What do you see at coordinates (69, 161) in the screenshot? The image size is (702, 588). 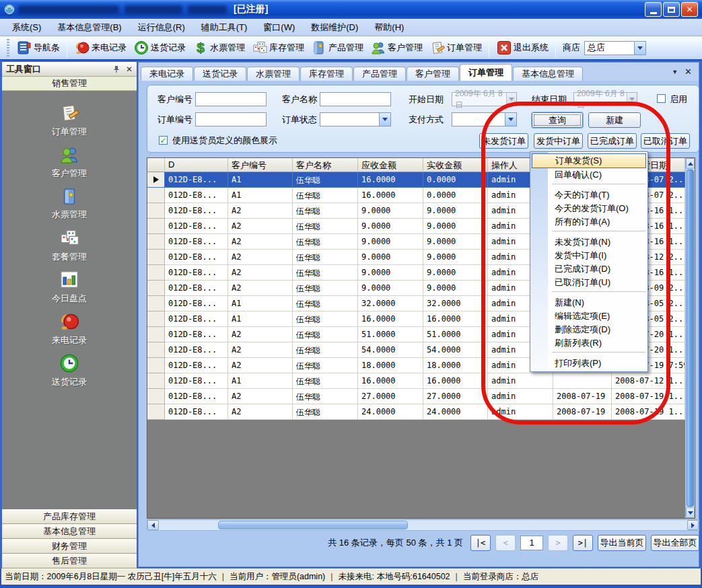 I see `sidebar-item-customer-management: 客户管理` at bounding box center [69, 161].